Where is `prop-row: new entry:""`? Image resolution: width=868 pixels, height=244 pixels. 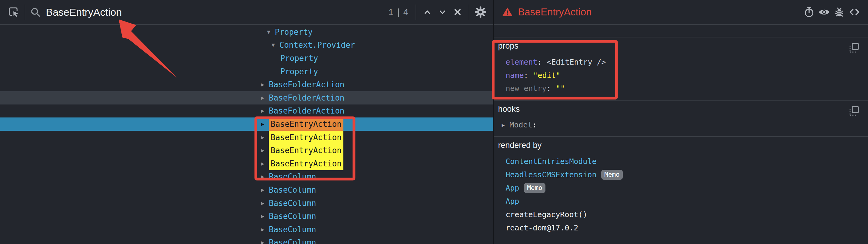 prop-row: new entry:"" is located at coordinates (680, 88).